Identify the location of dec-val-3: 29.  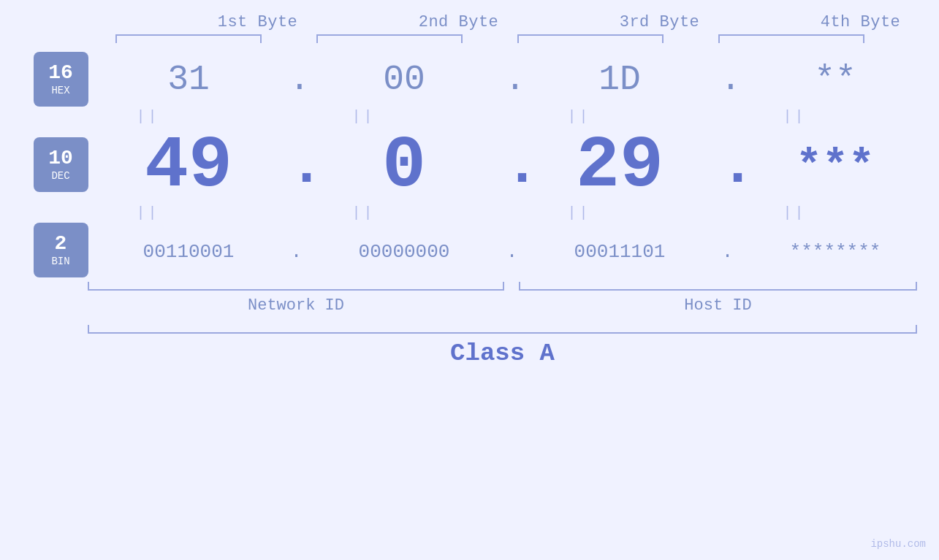
(620, 166).